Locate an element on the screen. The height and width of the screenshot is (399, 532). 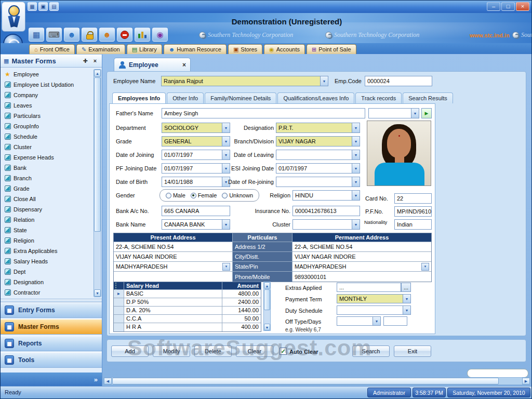
tab-library: Library is located at coordinates (144, 49).